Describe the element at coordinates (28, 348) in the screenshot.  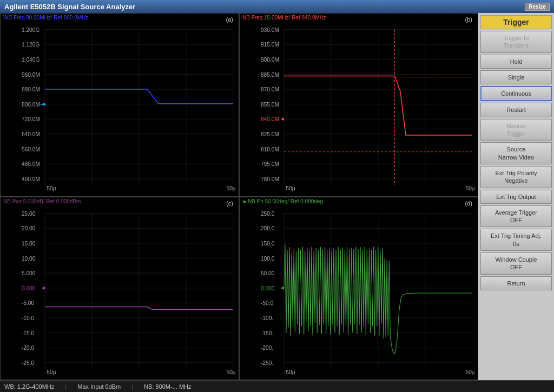
I see `svg-text: -20.0` at that location.